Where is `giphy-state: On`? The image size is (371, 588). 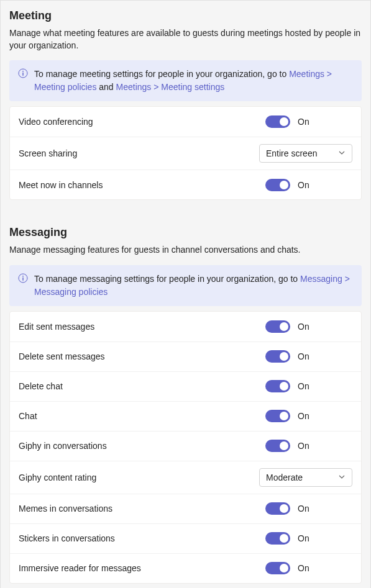 giphy-state: On is located at coordinates (303, 446).